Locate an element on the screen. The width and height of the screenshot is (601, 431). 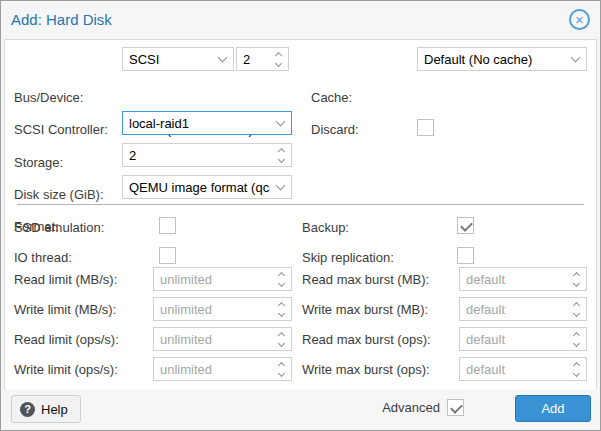
discard-label: Discard: is located at coordinates (335, 130).